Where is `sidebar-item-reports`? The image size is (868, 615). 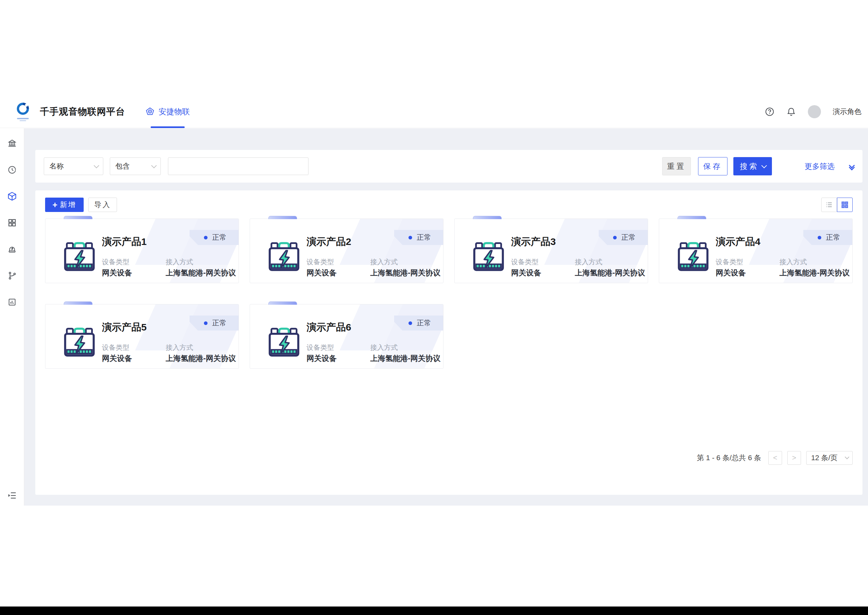 sidebar-item-reports is located at coordinates (12, 302).